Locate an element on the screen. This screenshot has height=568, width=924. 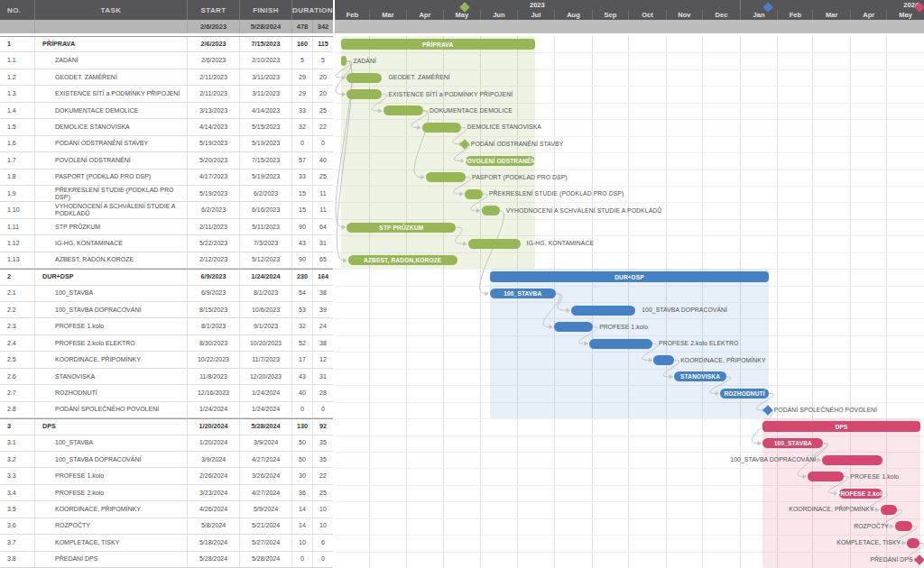
table-row: 3.7KOMPLETACE, TISKY5/18/20245/27/202410… is located at coordinates (166, 543).